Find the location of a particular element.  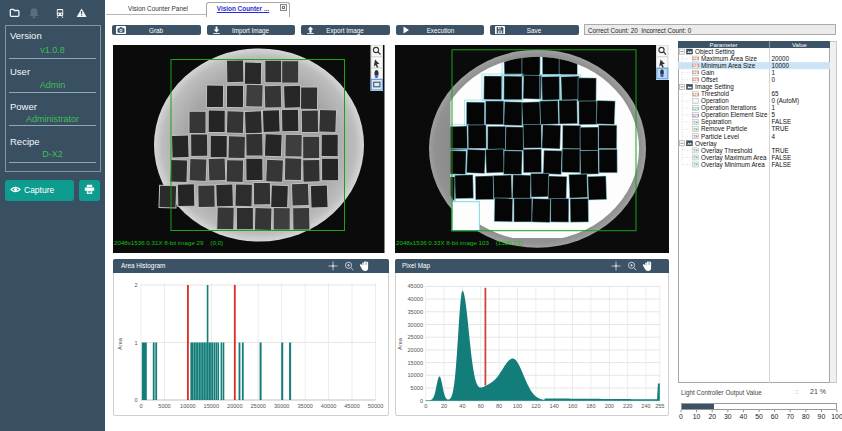

svg-text:...: ... is located at coordinates (696, 100).